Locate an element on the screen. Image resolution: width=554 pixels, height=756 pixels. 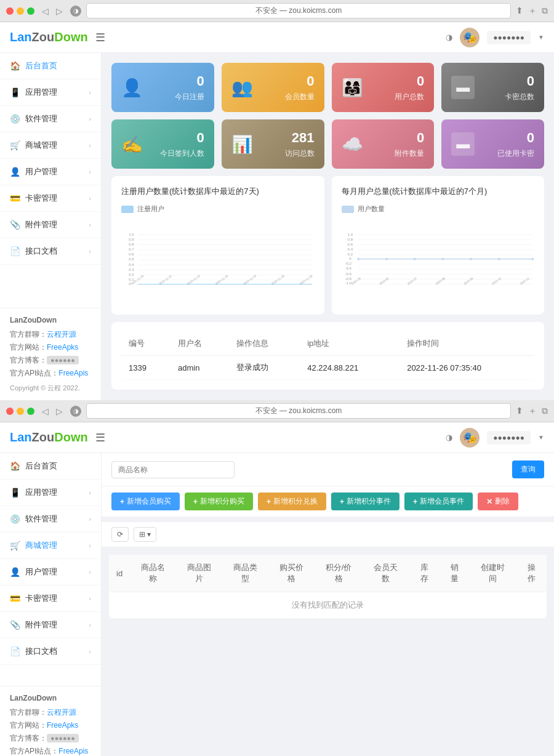
stat-value-usertotal: 0 is located at coordinates (420, 81).